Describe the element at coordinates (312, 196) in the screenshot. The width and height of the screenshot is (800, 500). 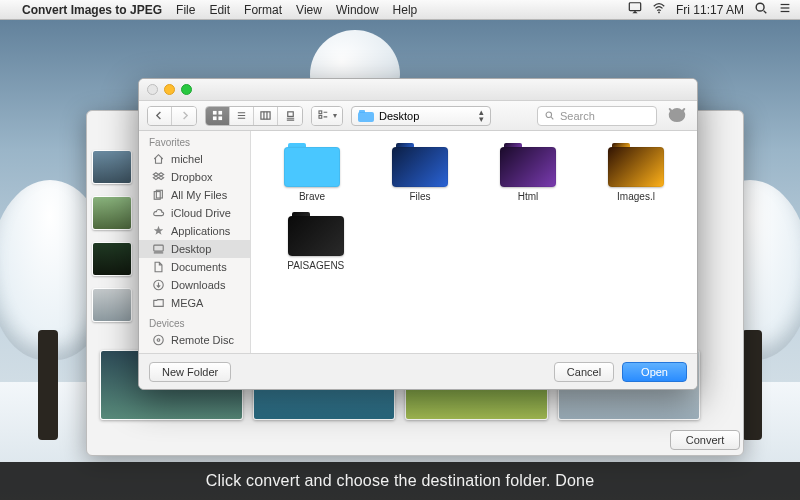
I see `file-name: Brave` at that location.